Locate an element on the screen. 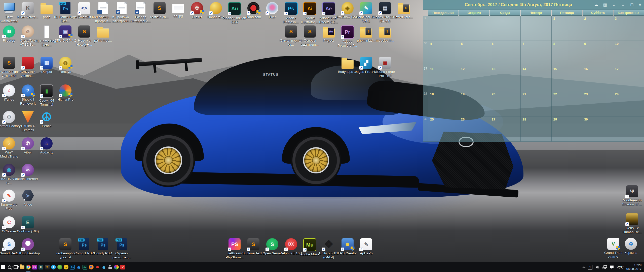  calendar-day-cell-23: 23 is located at coordinates (598, 104).